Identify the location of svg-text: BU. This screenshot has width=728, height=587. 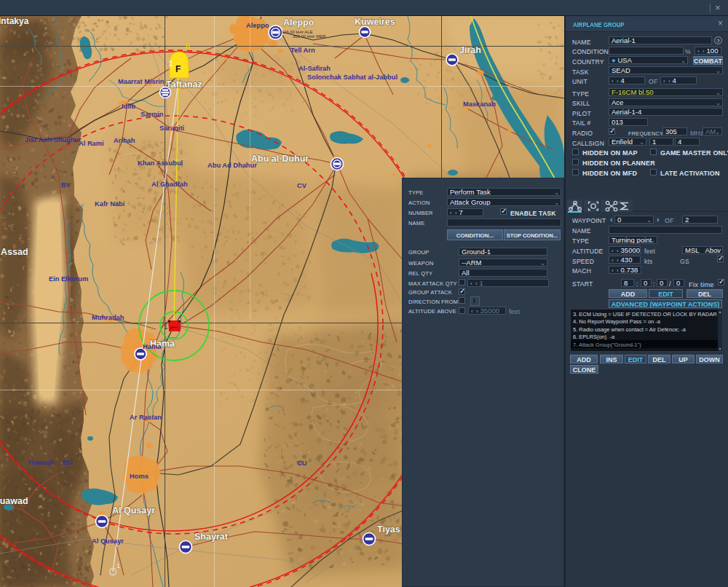
(68, 462).